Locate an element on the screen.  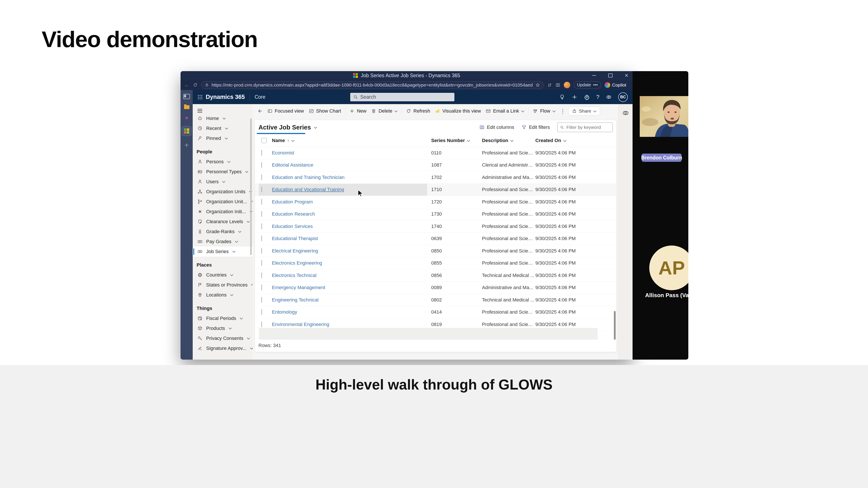
row-name-link: Education and Training Technician is located at coordinates (308, 177).